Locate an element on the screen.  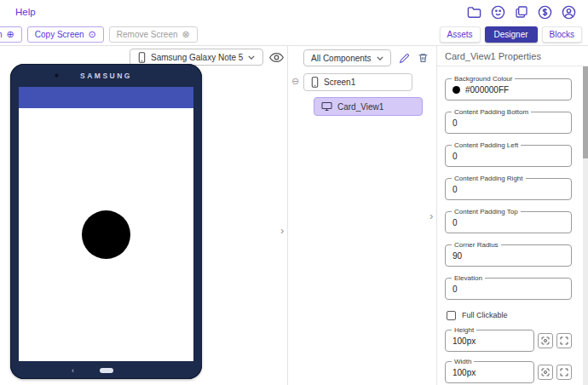
screen-toolbar: n ⊕ Copy Screen ⊙ Remove Screen ⊗ Assets… is located at coordinates (294, 35).